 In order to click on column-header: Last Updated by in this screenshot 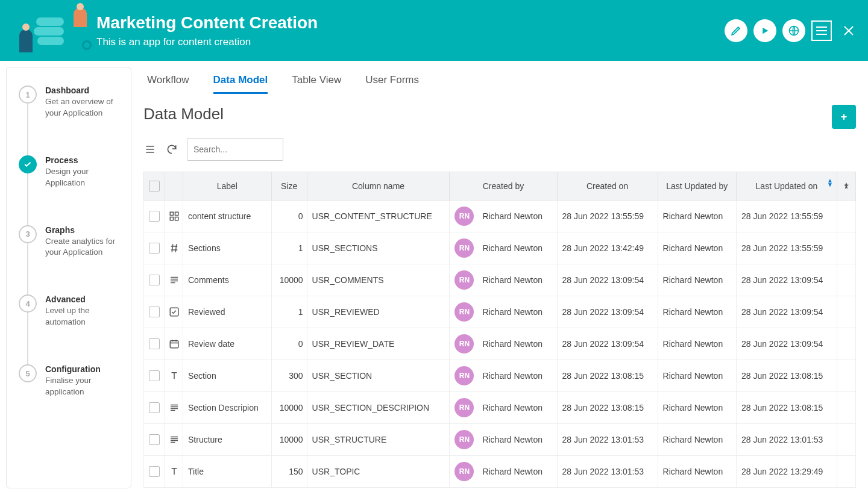, I will do `click(697, 187)`.